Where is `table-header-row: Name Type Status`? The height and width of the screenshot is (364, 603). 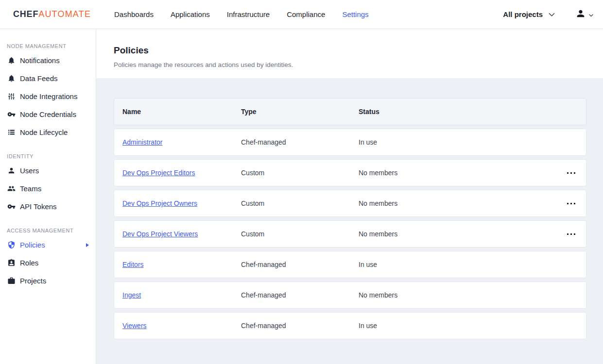 table-header-row: Name Type Status is located at coordinates (350, 112).